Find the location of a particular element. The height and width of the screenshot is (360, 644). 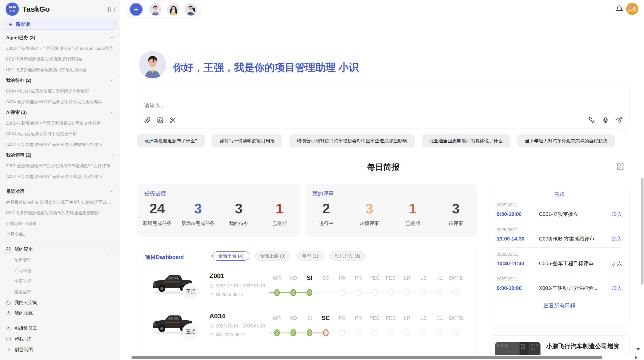

schedule-row: 2025/03/11 13:00-14:30C003|H0B-方案冻结评审加入 is located at coordinates (559, 235).